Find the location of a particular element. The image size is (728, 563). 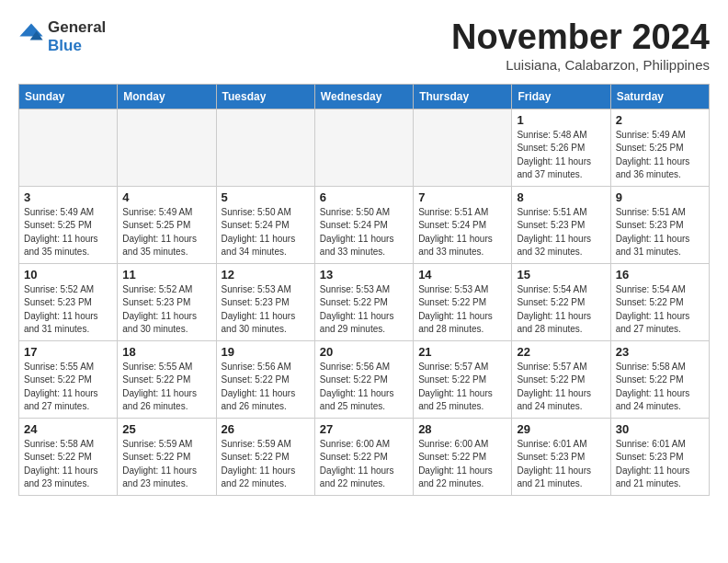

logo-general: General is located at coordinates (77, 28).